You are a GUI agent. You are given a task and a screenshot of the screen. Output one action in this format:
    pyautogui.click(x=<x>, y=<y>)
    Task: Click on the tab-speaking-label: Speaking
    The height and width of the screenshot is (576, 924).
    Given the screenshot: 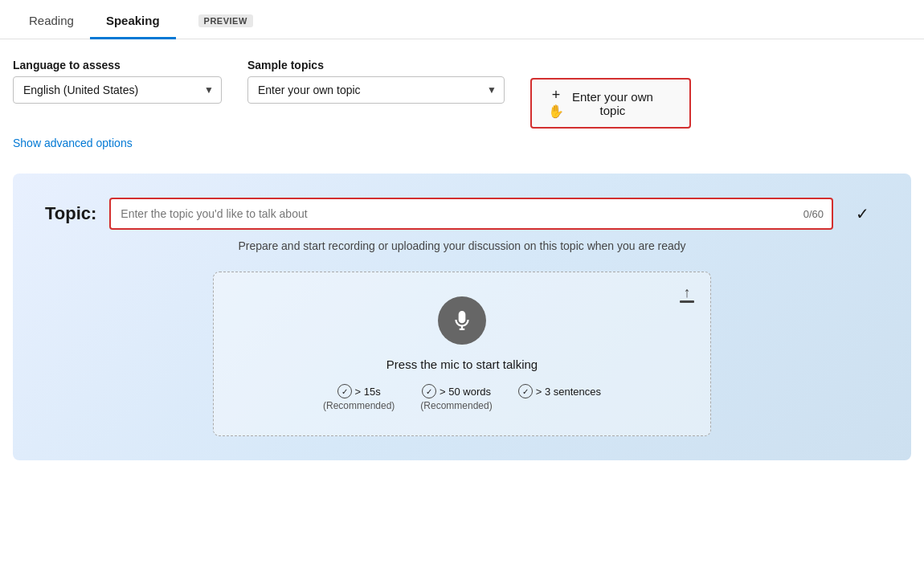 What is the action you would take?
    pyautogui.click(x=133, y=21)
    